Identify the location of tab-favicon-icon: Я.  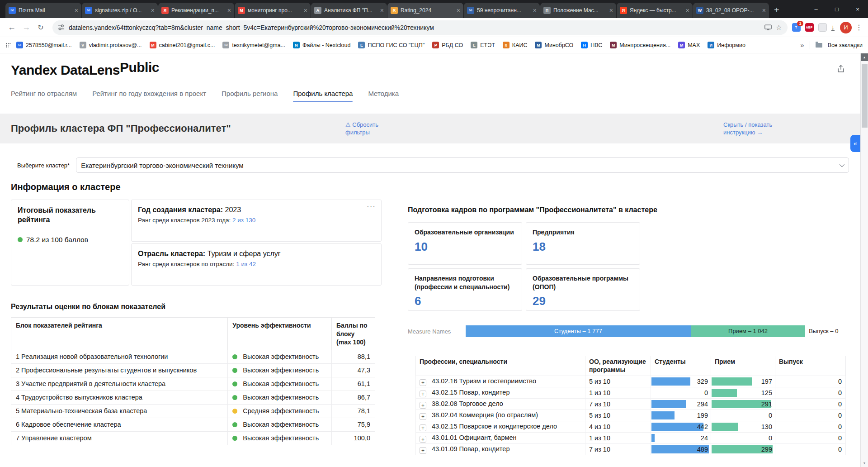
(623, 10).